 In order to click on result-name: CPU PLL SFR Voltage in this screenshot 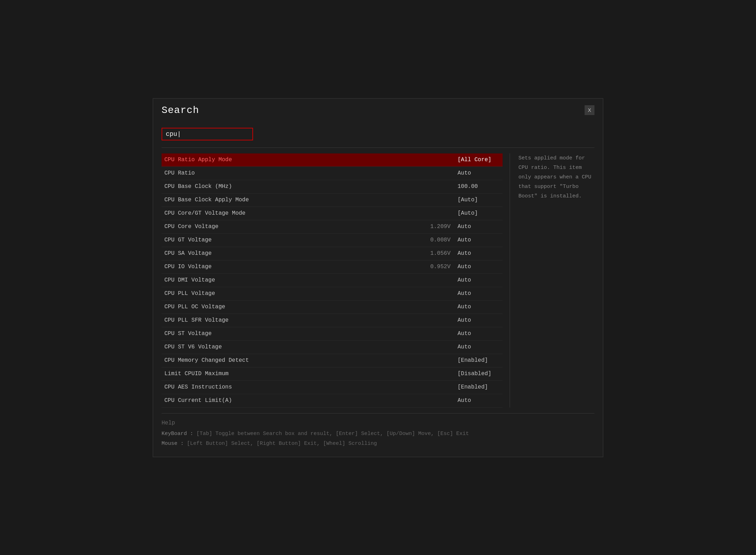, I will do `click(311, 320)`.